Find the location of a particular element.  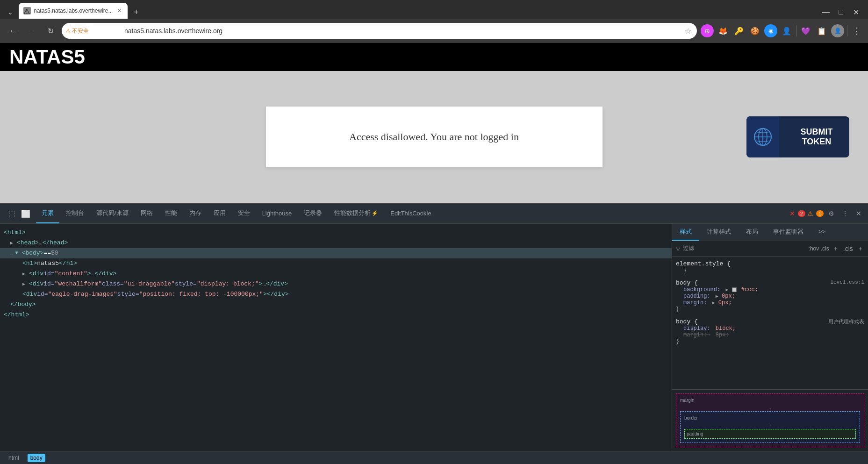

styles-content: element.style { } body { level.css:1 is located at coordinates (770, 323).